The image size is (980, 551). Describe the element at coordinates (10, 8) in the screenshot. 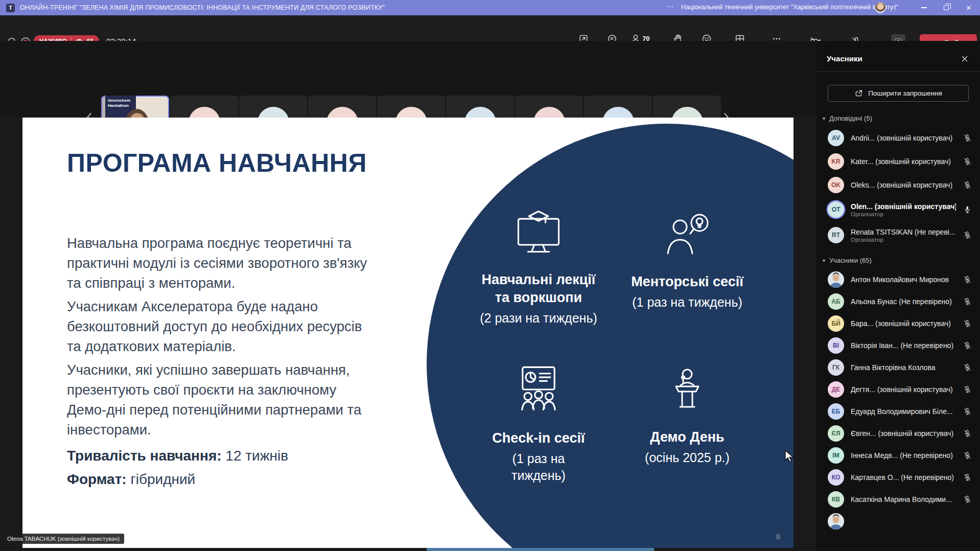

I see `teams-app-icon: T` at that location.